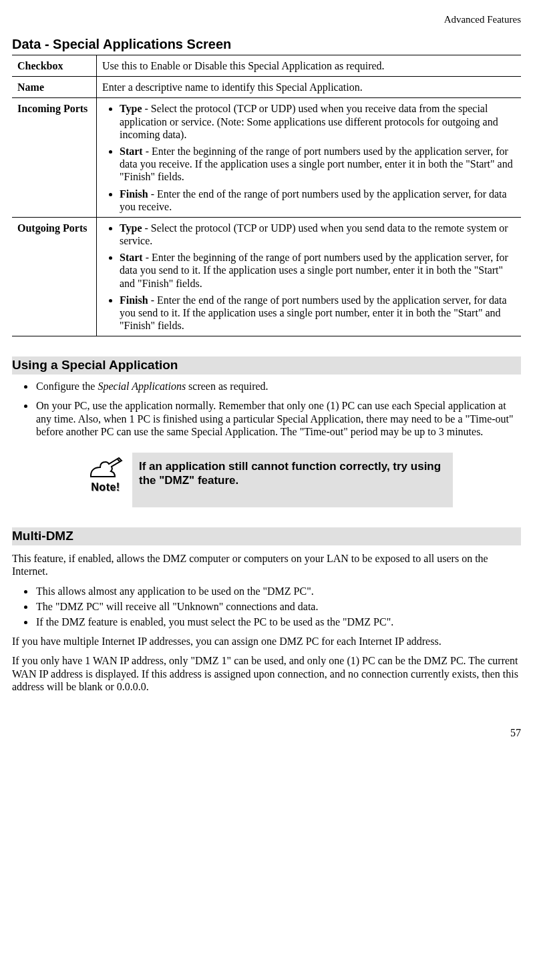 The height and width of the screenshot is (980, 533). Describe the element at coordinates (266, 607) in the screenshot. I see `multidmz-list: This allows almost any application to be…` at that location.